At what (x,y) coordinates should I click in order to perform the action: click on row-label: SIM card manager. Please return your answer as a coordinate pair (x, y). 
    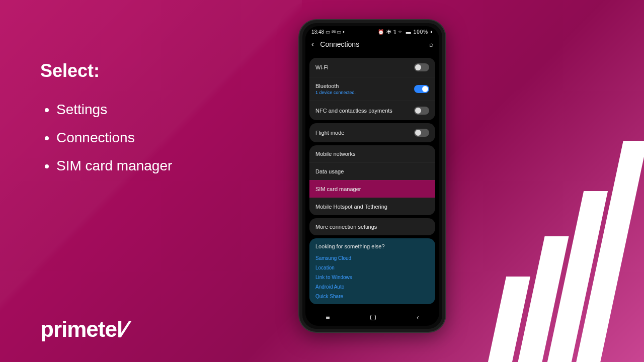
    Looking at the image, I should click on (372, 189).